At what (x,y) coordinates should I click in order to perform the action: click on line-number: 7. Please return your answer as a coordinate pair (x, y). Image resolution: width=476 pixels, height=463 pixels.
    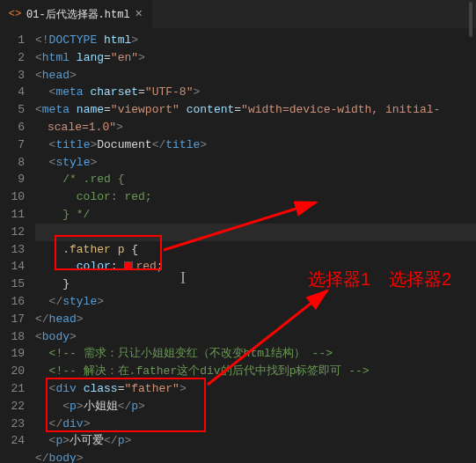
    Looking at the image, I should click on (12, 145).